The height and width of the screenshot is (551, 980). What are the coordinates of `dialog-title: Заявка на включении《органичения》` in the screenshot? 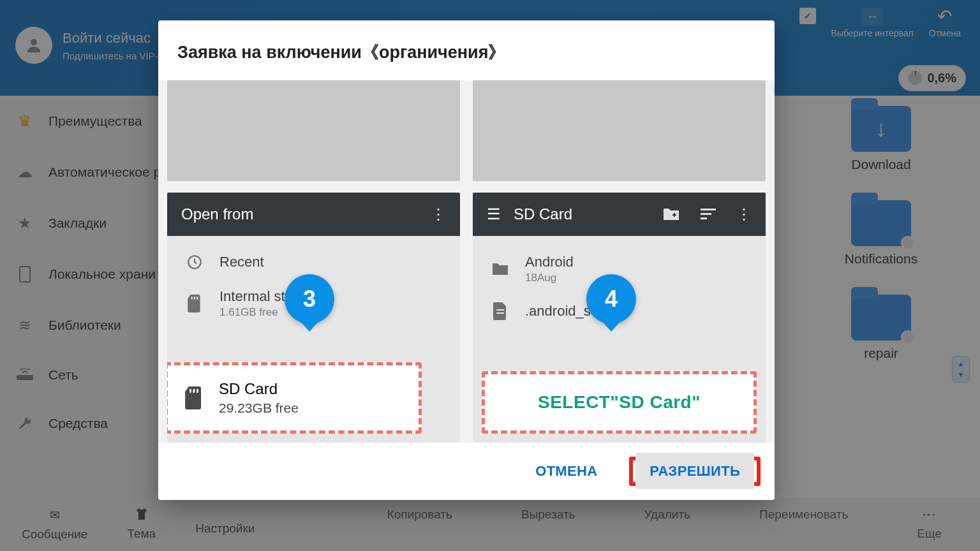 It's located at (466, 50).